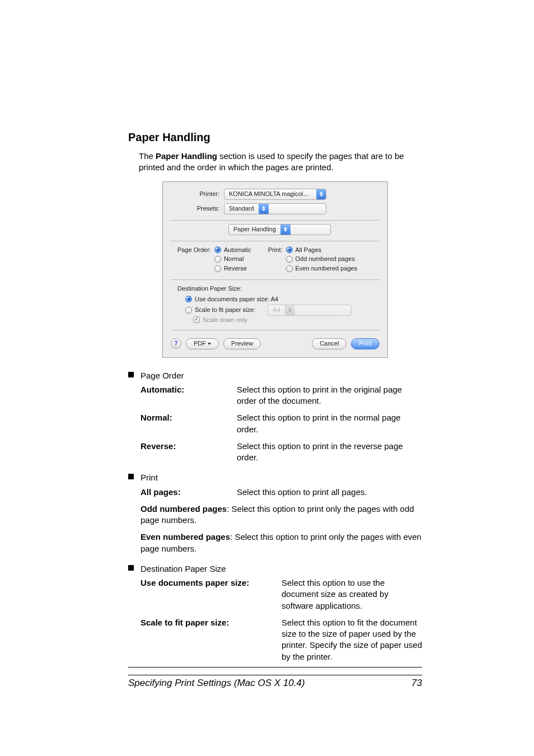 This screenshot has width=534, height=756. What do you see at coordinates (279, 289) in the screenshot?
I see `destination-title: Destination Paper Size:` at bounding box center [279, 289].